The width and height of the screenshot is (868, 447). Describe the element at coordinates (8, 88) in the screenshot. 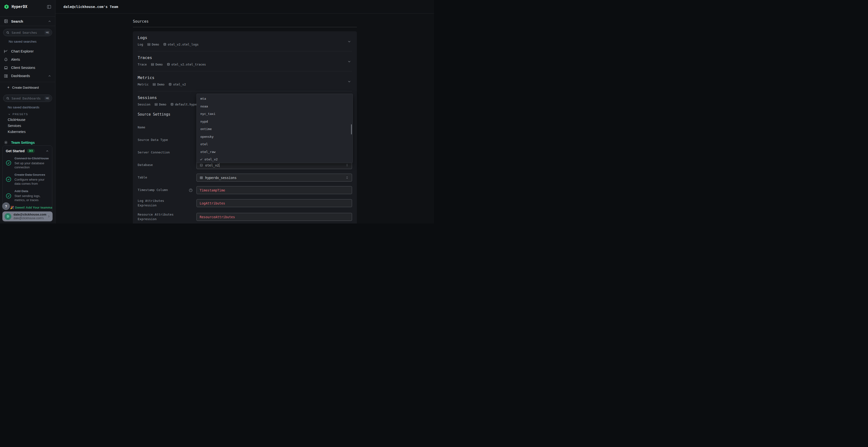

I see `plus-icon: +` at that location.